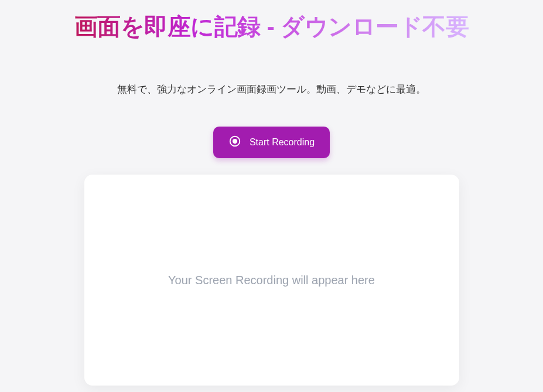  I want to click on start-recording-button: Start Recording, so click(272, 142).